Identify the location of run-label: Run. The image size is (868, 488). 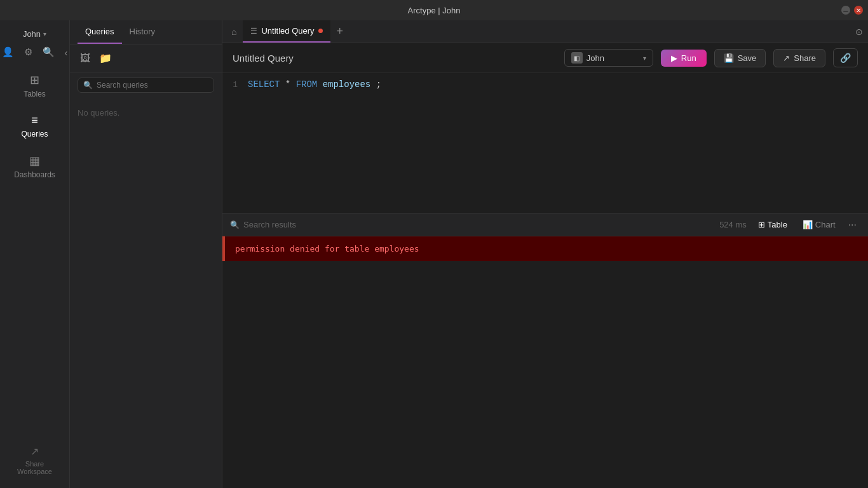
(689, 58).